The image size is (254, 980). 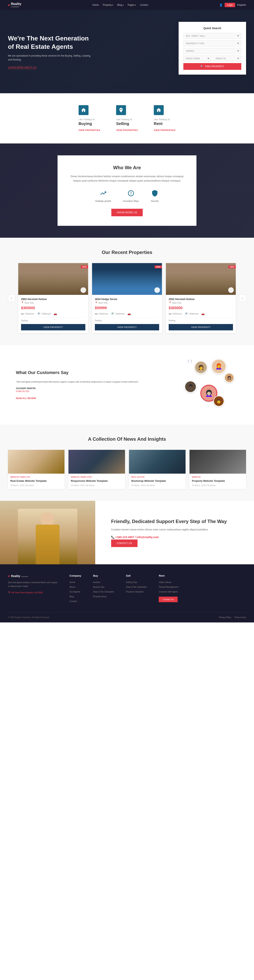 What do you see at coordinates (103, 592) in the screenshot?
I see `footer-link-duty-tax-buy: Duty & Tax Calculator` at bounding box center [103, 592].